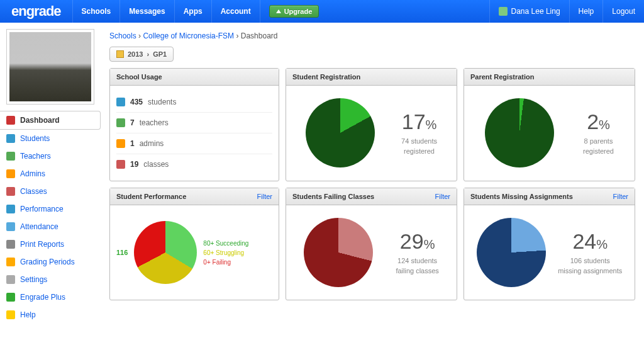 The image size is (644, 340). What do you see at coordinates (522, 196) in the screenshot?
I see `panel-title: Students Missing Assignments` at bounding box center [522, 196].